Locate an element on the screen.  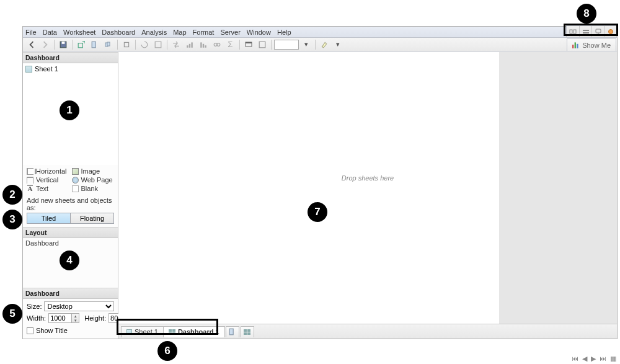
status-nav: ⏮ ◀ ▶ ⏭ ▦ is located at coordinates (594, 358).